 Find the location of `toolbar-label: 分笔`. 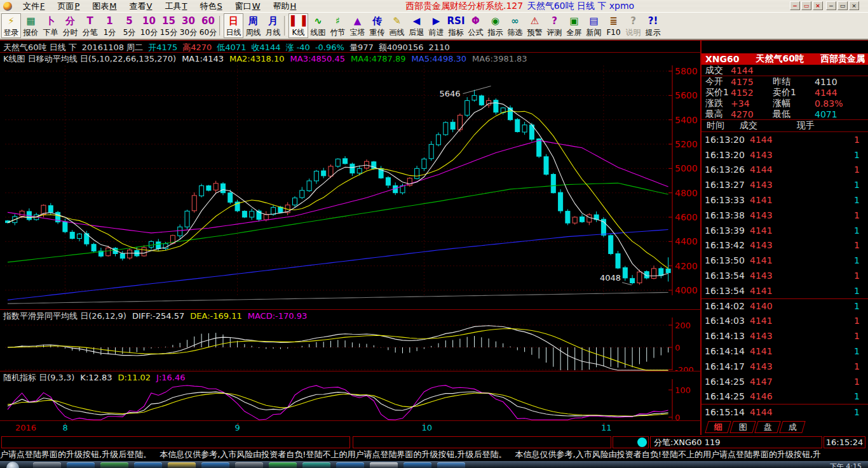

toolbar-label: 分笔 is located at coordinates (90, 32).